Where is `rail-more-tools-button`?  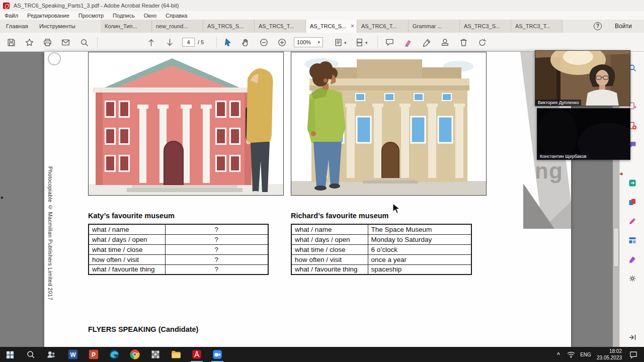
rail-more-tools-button is located at coordinates (632, 279).